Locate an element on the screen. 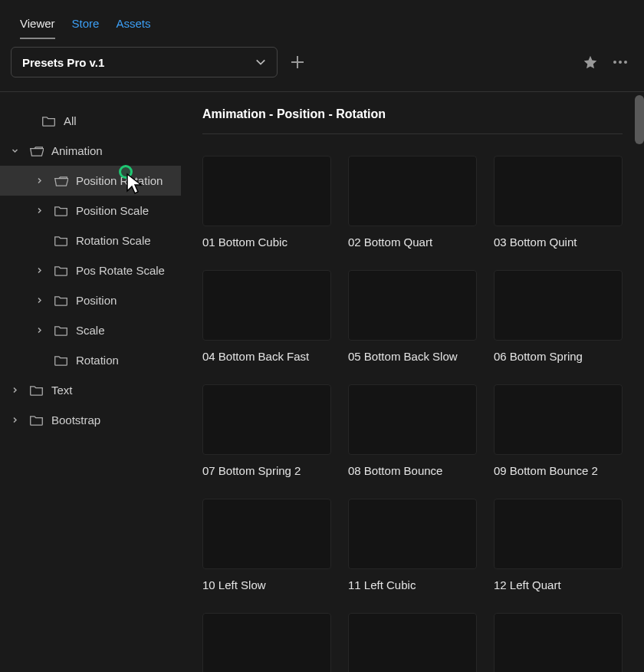 Image resolution: width=644 pixels, height=672 pixels. preset-dropdown: Presets Pro v.1 is located at coordinates (144, 62).